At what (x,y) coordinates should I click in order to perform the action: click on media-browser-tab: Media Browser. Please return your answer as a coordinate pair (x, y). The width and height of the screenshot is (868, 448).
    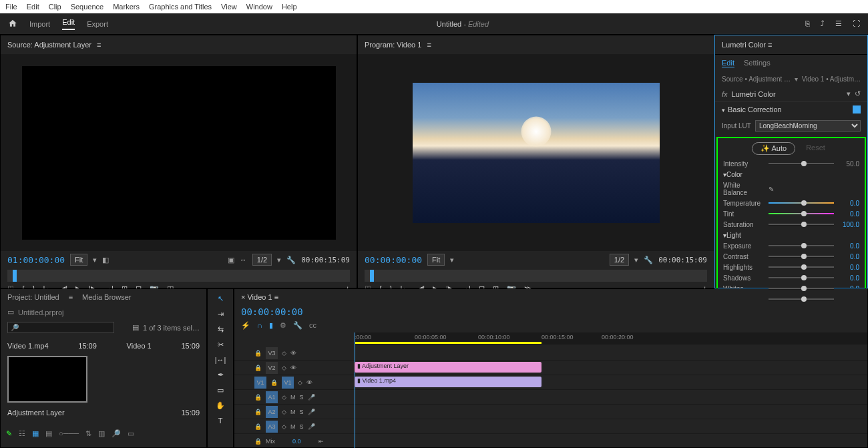
    Looking at the image, I should click on (107, 297).